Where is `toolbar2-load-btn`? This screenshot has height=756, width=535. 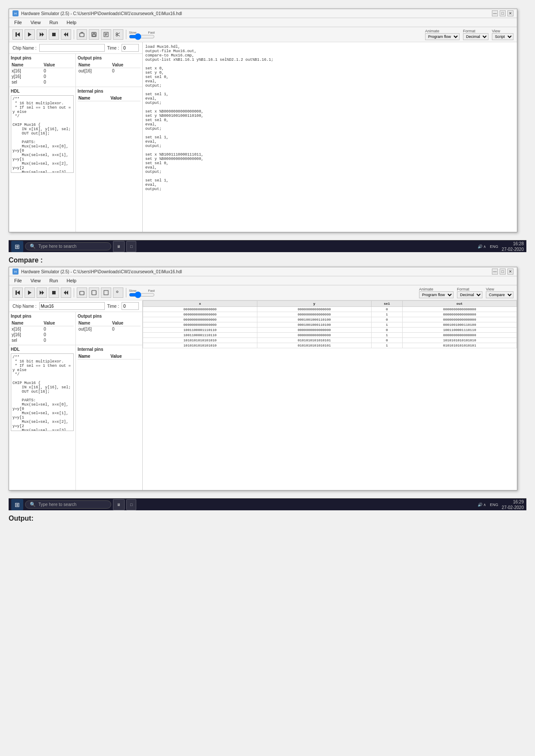 toolbar2-load-btn is located at coordinates (82, 293).